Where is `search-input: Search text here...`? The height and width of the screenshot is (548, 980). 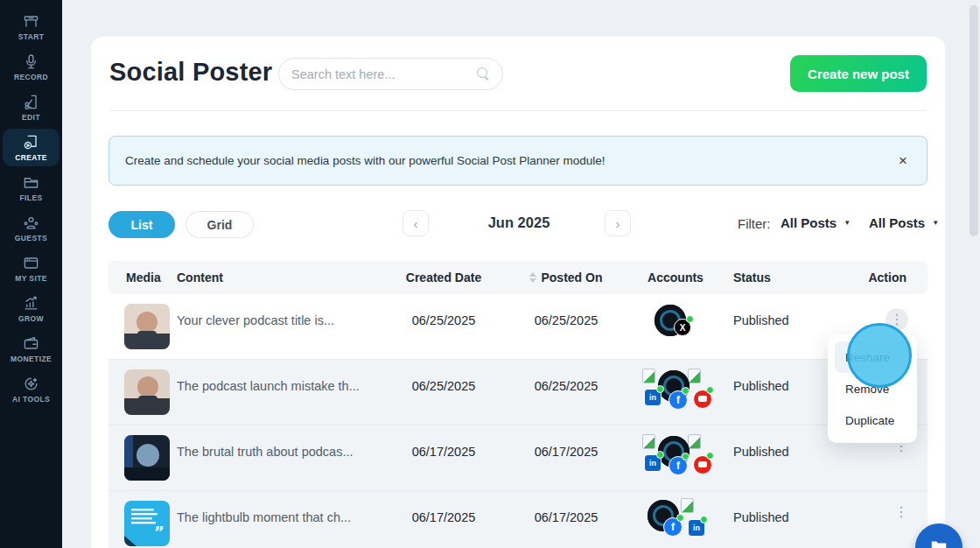
search-input: Search text here... is located at coordinates (390, 74).